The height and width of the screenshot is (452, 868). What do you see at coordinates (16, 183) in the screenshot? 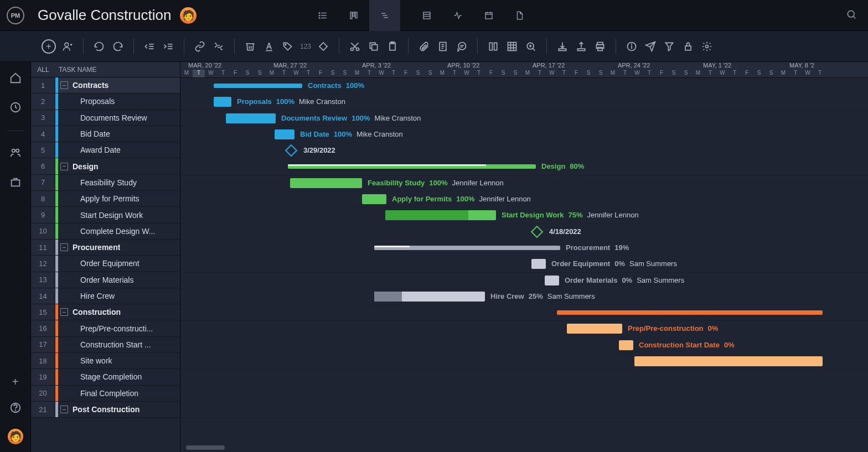
I see `briefcase-icon` at bounding box center [16, 183].